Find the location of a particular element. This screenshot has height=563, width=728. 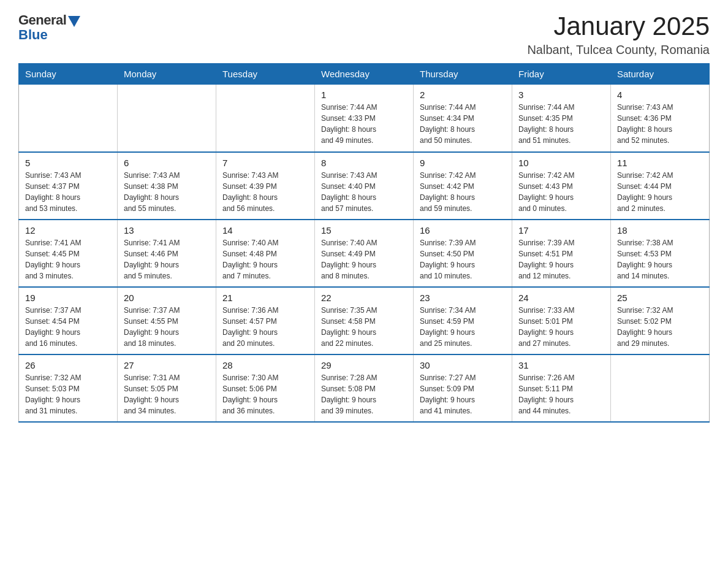

day-info: Sunrise: 7:33 AM Sunset: 5:01 PM Dayligh… is located at coordinates (561, 327).